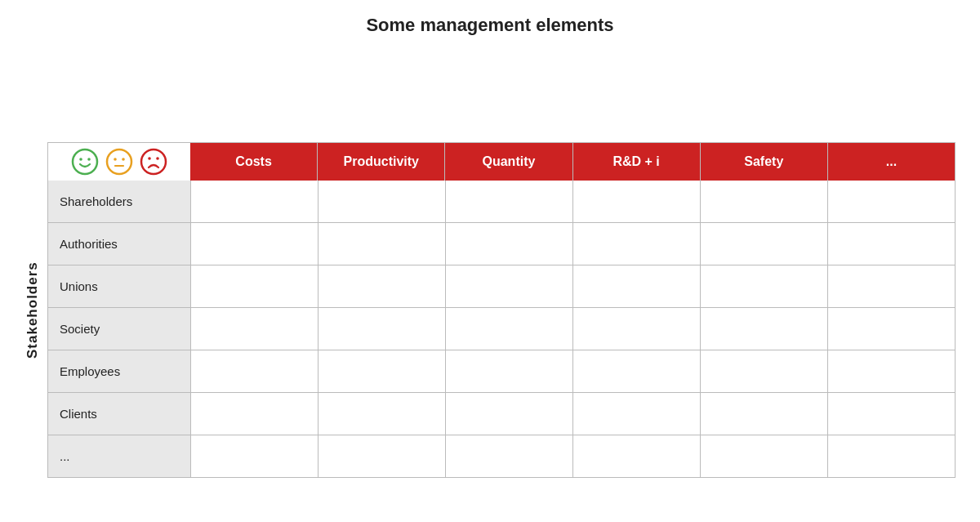  Describe the element at coordinates (119, 457) in the screenshot. I see `row-label: ...` at that location.